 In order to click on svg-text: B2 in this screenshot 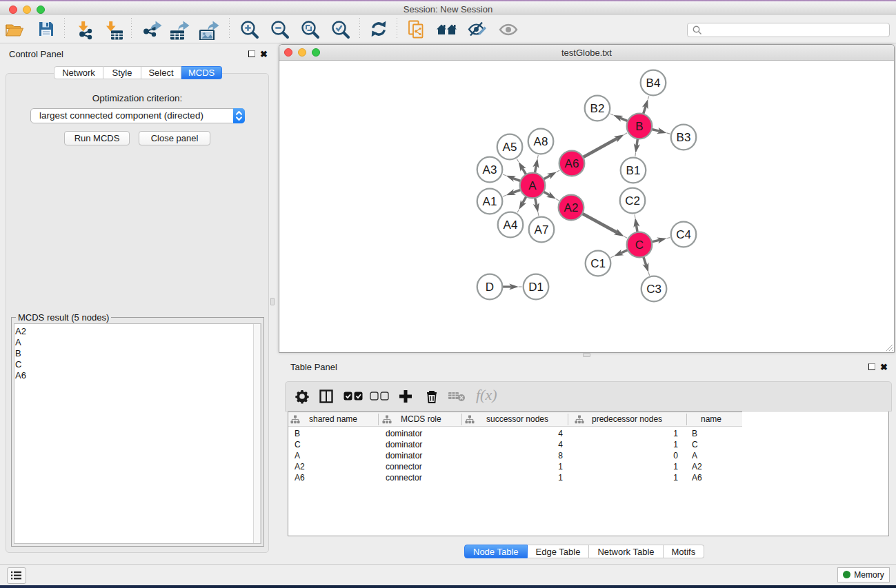, I will do `click(597, 109)`.